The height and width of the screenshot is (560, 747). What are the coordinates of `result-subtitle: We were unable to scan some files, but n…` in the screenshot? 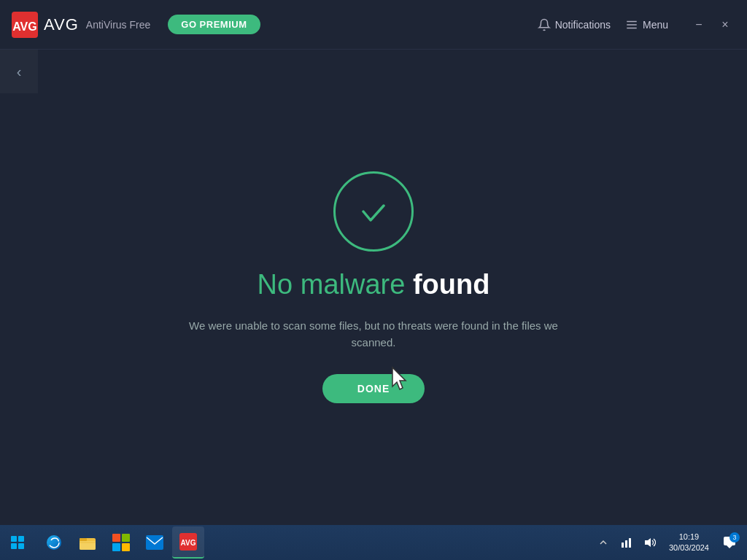 It's located at (374, 334).